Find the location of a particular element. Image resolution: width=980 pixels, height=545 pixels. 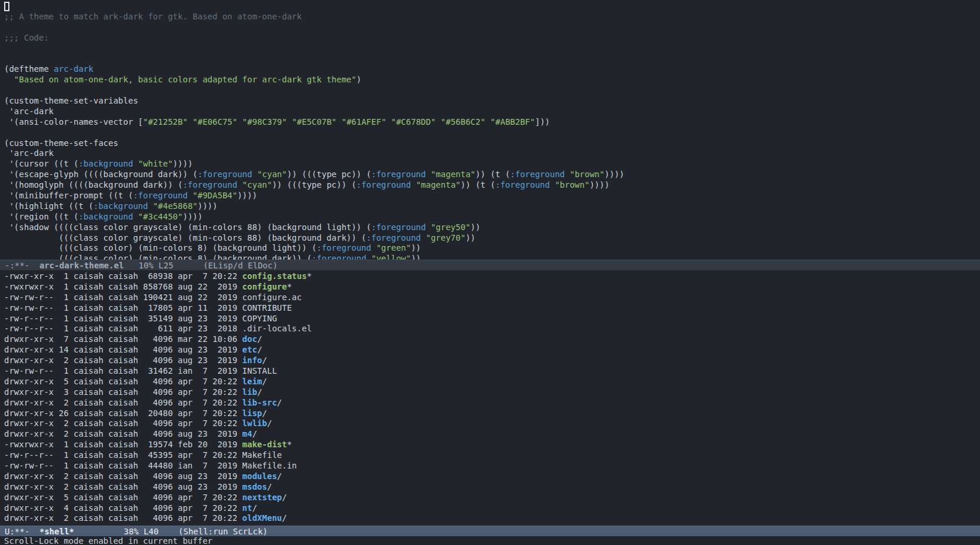

shell-row: -rw-r--r-- 1 caisah caisah 611 apr 23 20… is located at coordinates (492, 329).